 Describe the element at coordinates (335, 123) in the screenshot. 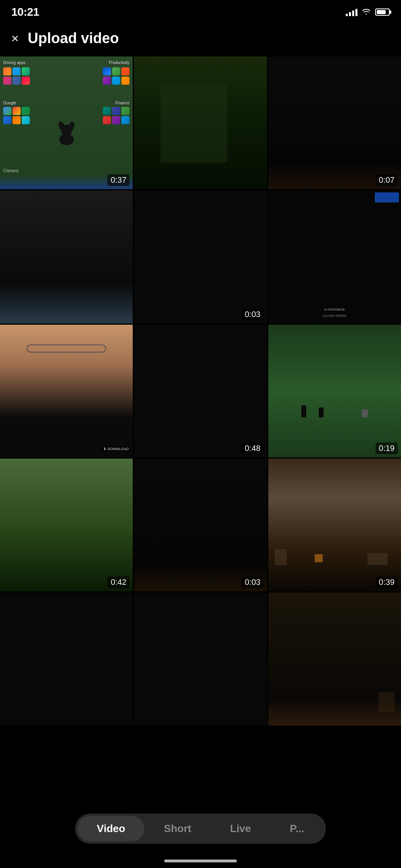

I see `video-thumb-3: 0:07` at that location.